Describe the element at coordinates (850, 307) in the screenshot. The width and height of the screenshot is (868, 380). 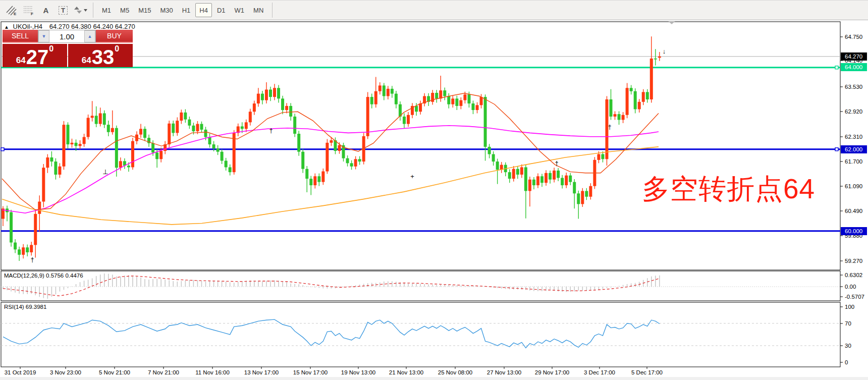
I see `svg-text: 100` at that location.